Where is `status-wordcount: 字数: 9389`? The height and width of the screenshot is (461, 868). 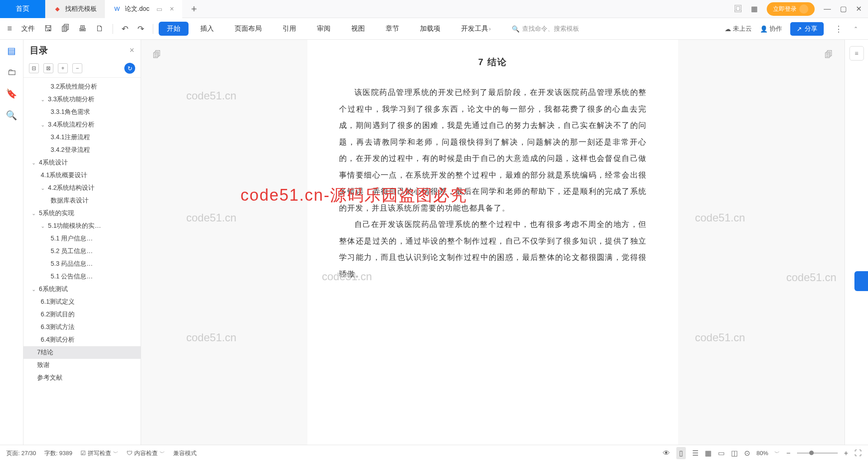
status-wordcount: 字数: 9389 is located at coordinates (58, 453).